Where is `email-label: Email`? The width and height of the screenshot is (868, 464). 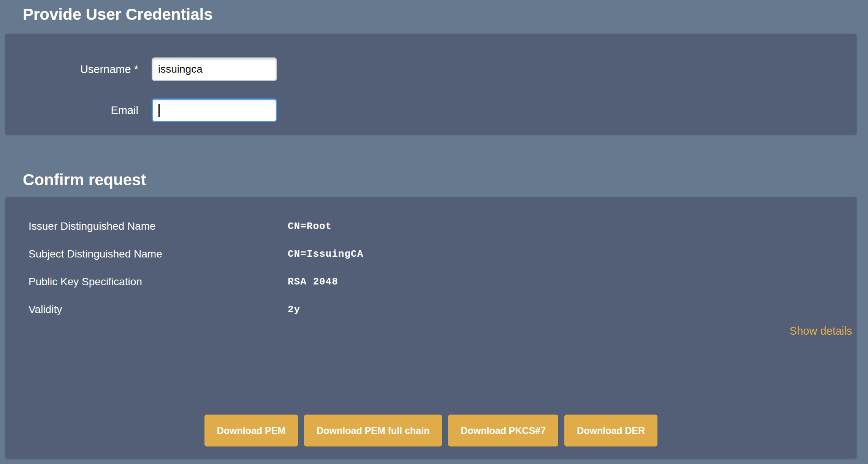
email-label: Email is located at coordinates (72, 110).